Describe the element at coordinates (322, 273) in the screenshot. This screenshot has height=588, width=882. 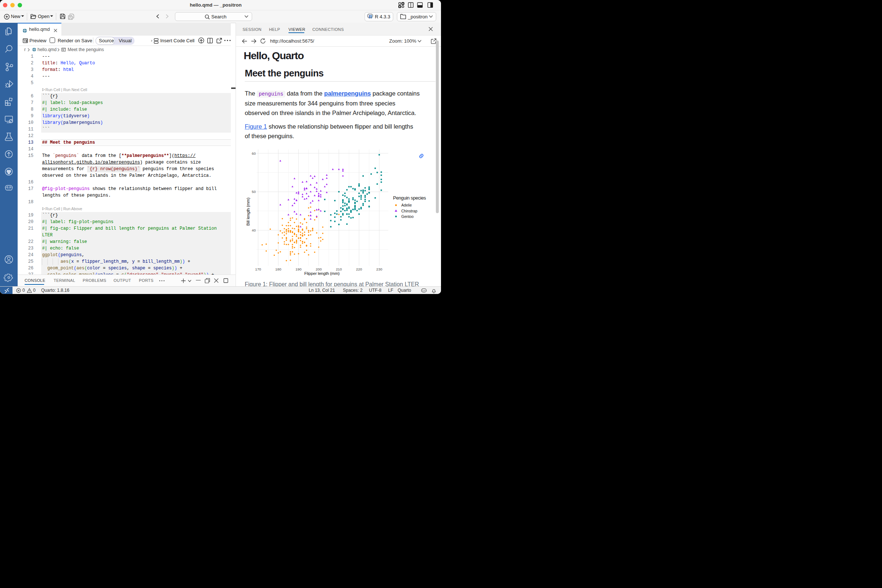
I see `svg-text: Flipper length (mm)` at that location.